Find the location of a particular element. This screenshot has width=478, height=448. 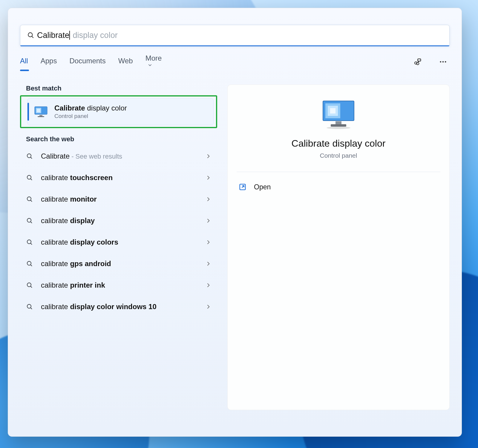

web-result: calibrate printer ink is located at coordinates (119, 285).